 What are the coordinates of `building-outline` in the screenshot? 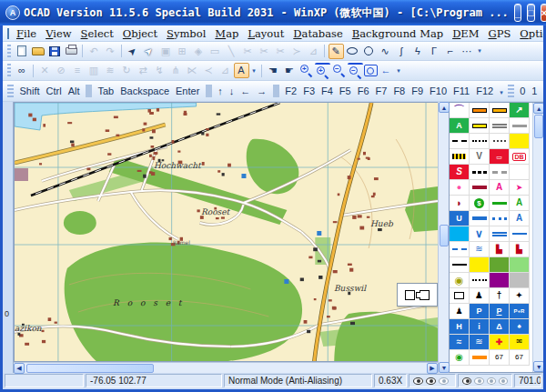 It's located at (460, 297).